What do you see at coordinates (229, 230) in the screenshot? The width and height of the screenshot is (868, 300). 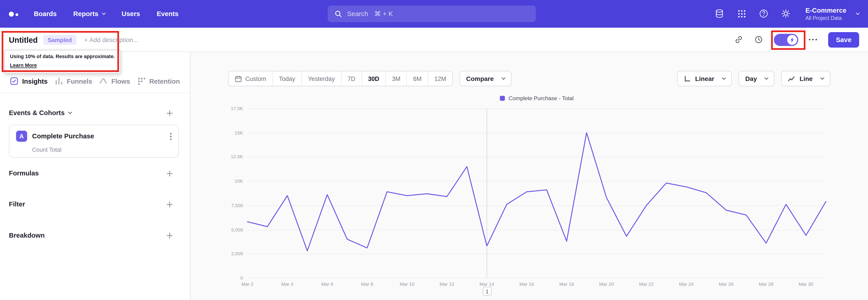 I see `y-axis-label: 5,000` at bounding box center [229, 230].